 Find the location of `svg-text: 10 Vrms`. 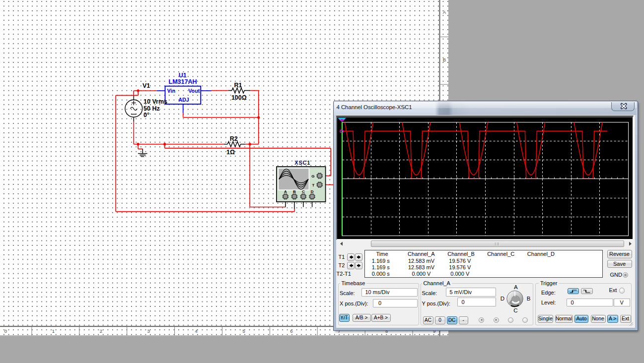

svg-text: 10 Vrms is located at coordinates (155, 102).